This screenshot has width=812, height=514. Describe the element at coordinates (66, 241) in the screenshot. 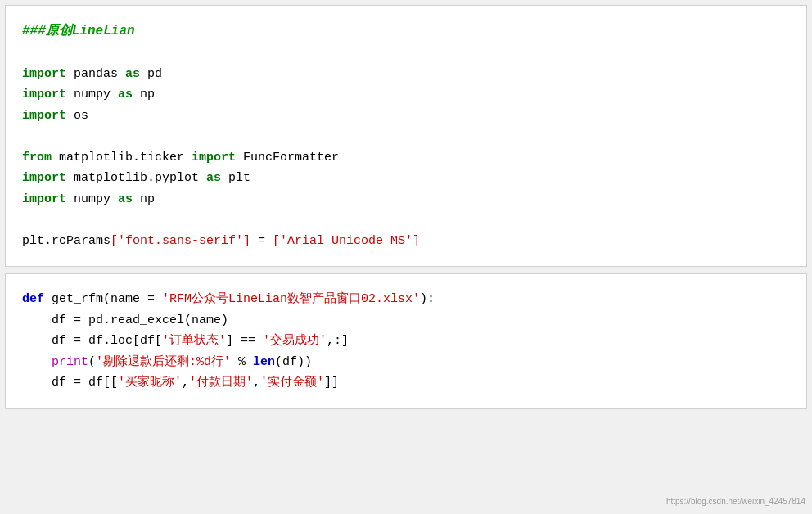

I see `rcparams-code: plt.rcParams` at that location.